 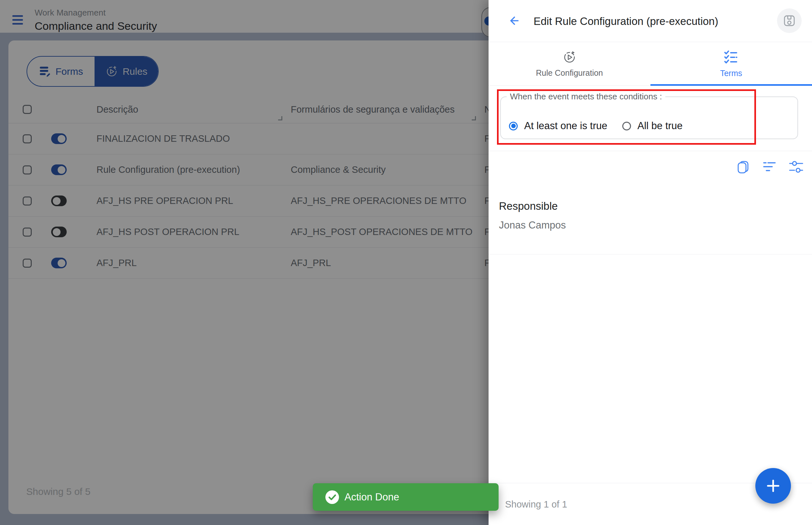 What do you see at coordinates (532, 225) in the screenshot?
I see `responsible-value: Jonas Campos` at bounding box center [532, 225].